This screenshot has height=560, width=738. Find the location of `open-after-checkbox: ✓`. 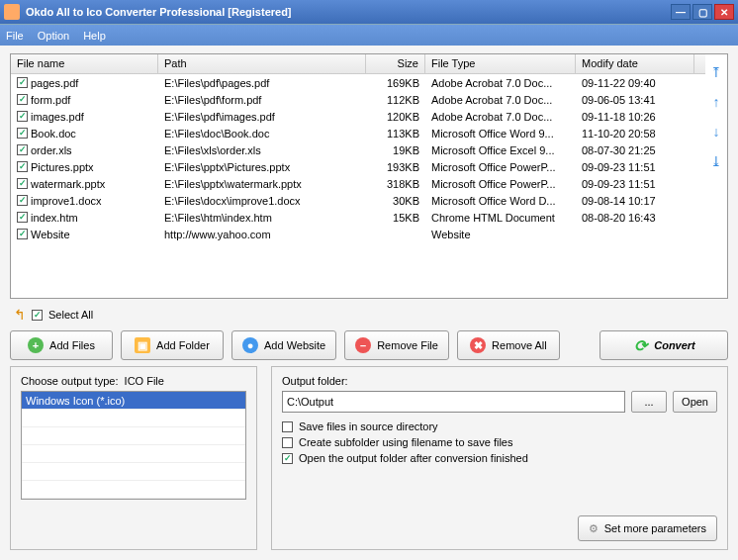

open-after-checkbox: ✓ is located at coordinates (287, 459).